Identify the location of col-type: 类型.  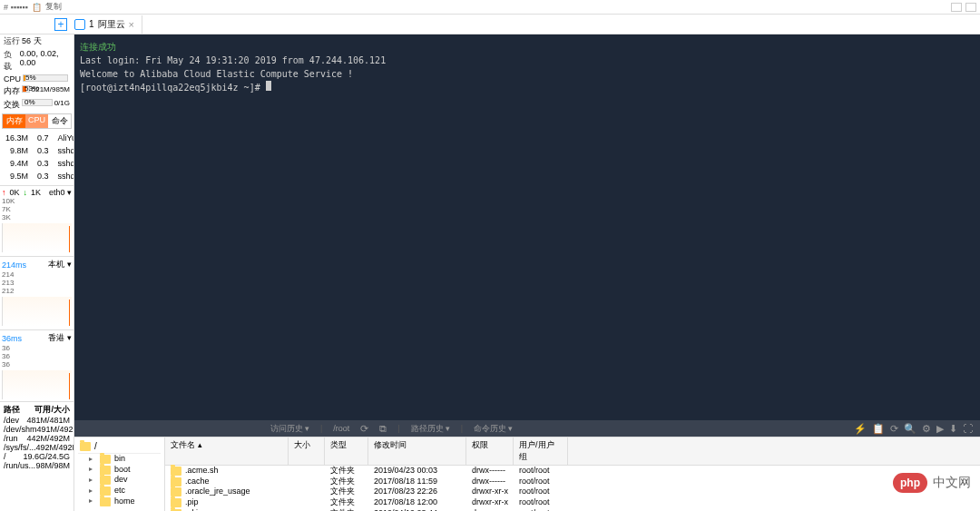
(347, 451).